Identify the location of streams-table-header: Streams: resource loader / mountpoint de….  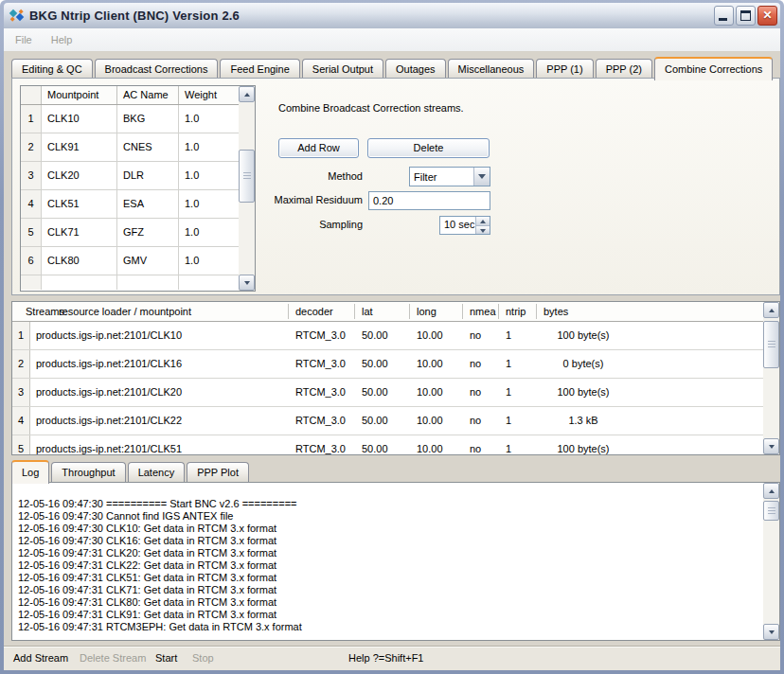
(396, 312).